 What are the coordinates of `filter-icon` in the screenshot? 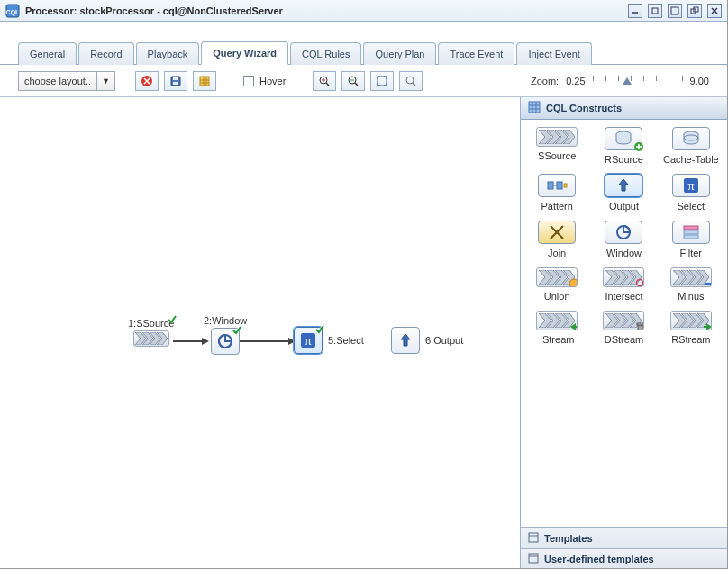 It's located at (691, 232).